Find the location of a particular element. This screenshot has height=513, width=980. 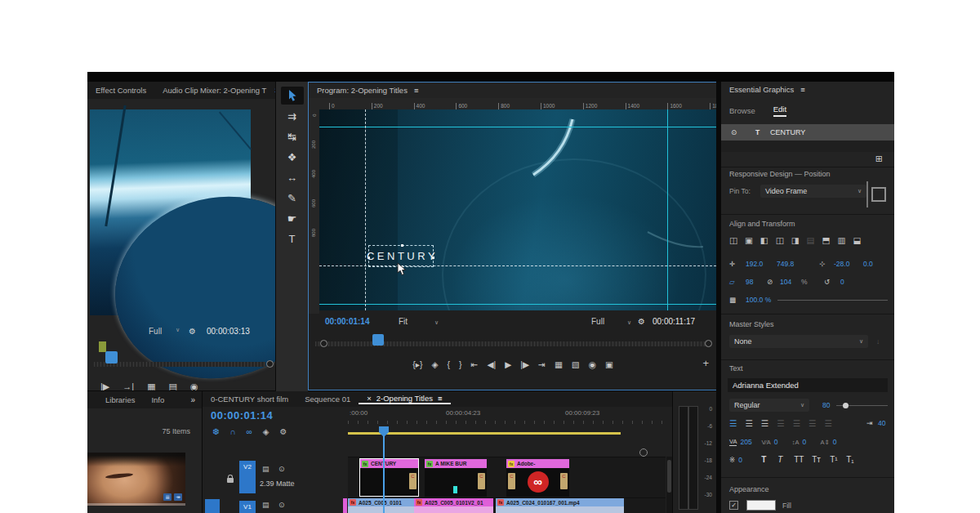

export-frame-icon: ◉ is located at coordinates (194, 386).